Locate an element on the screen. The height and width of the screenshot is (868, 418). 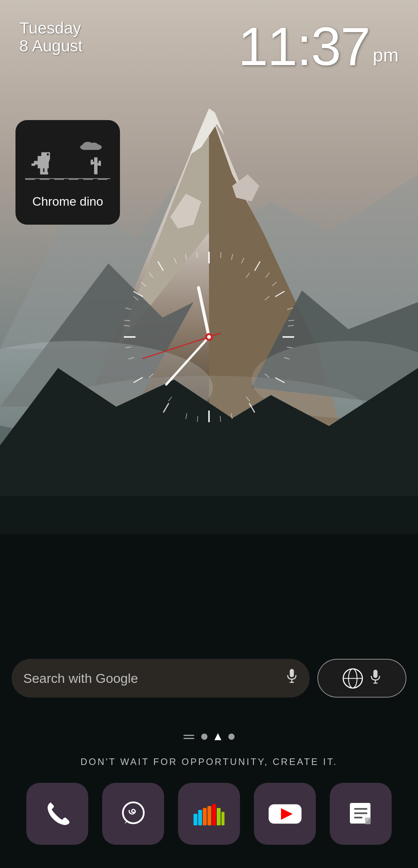
clock-face is located at coordinates (209, 337).